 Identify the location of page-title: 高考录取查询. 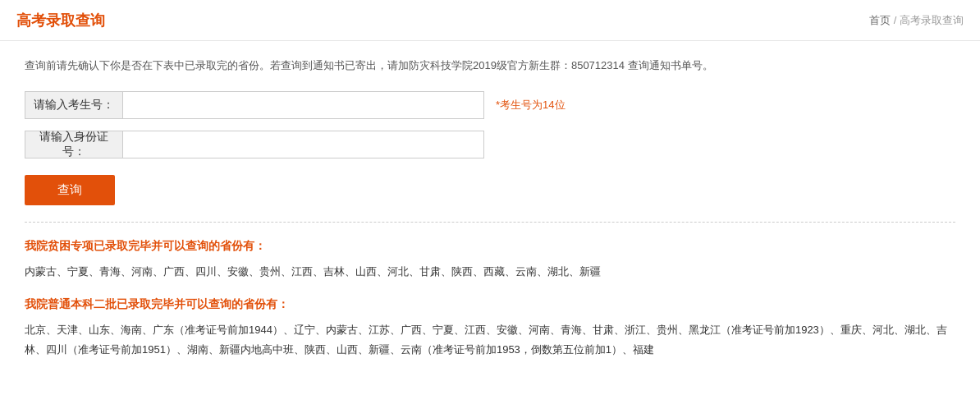
(61, 21).